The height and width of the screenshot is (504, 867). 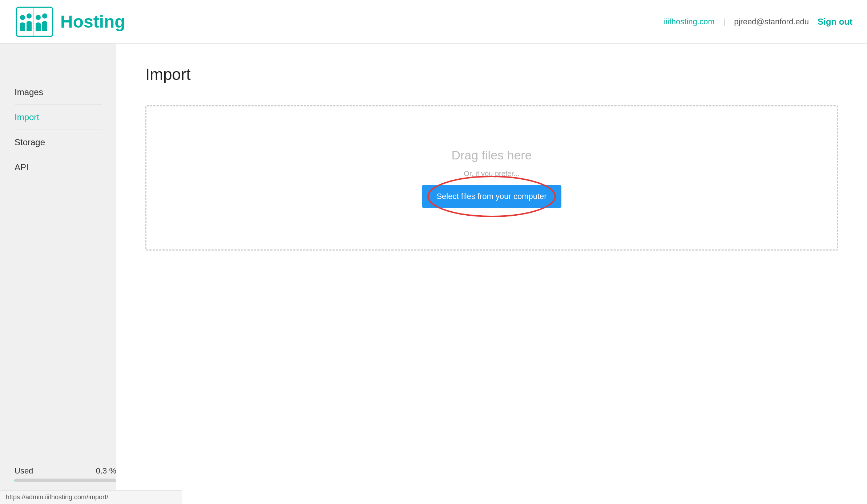 What do you see at coordinates (65, 471) in the screenshot?
I see `usage-row: Used 0.3 %` at bounding box center [65, 471].